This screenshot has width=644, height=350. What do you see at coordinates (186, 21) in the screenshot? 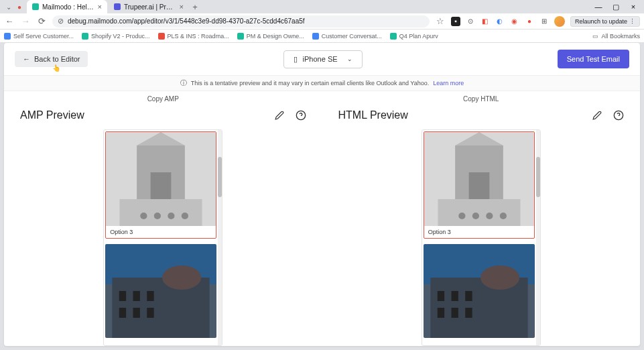
I see `url-text: debug.mailmodo.com/app/editor/v3/1/5448c…` at bounding box center [186, 21].